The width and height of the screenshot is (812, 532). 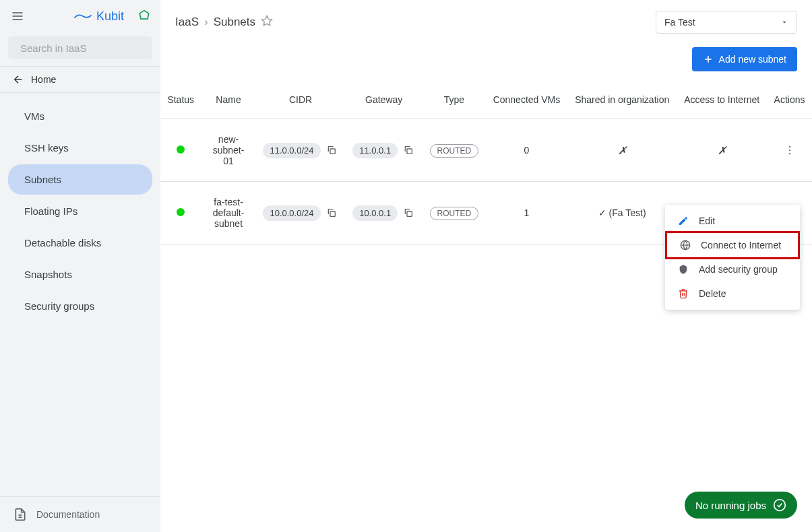 What do you see at coordinates (59, 306) in the screenshot?
I see `sidebar-item-label: Security groups` at bounding box center [59, 306].